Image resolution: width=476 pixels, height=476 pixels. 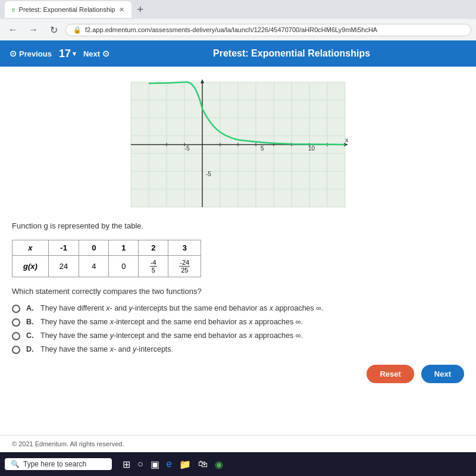 What do you see at coordinates (54, 30) in the screenshot?
I see `reload-button: ↻` at bounding box center [54, 30].